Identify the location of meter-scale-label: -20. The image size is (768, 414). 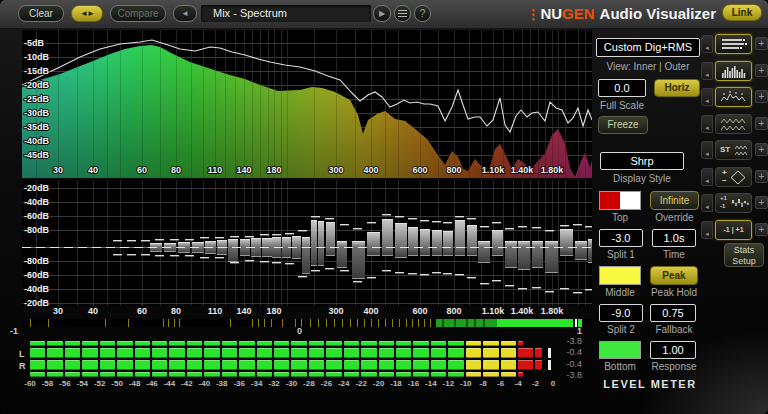
(379, 384).